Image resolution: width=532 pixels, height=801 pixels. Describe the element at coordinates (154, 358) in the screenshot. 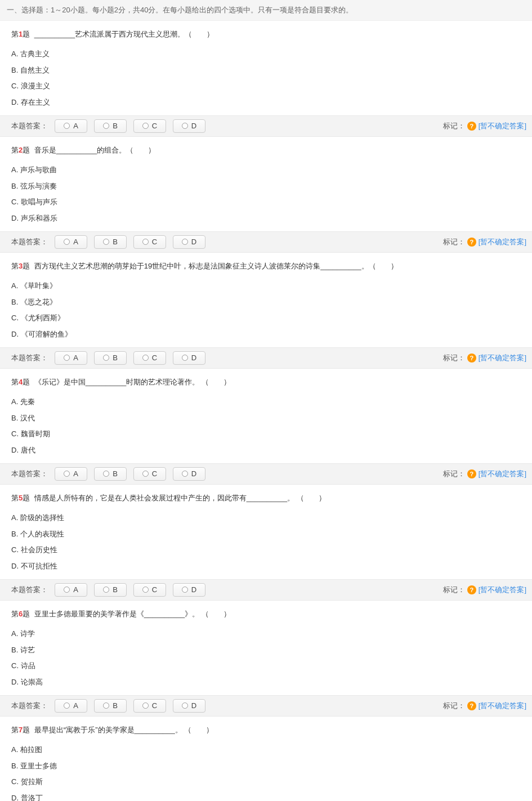

I see `answer-option-label: C` at that location.